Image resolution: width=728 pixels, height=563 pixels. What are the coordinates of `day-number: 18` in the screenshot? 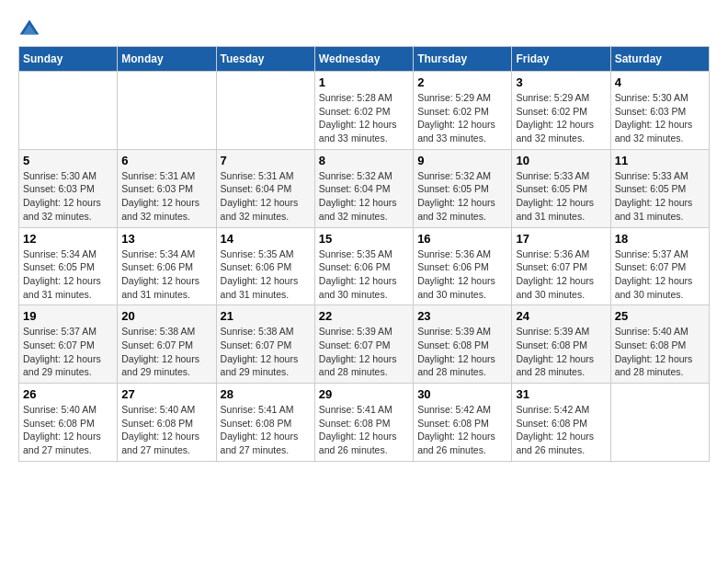 It's located at (660, 239).